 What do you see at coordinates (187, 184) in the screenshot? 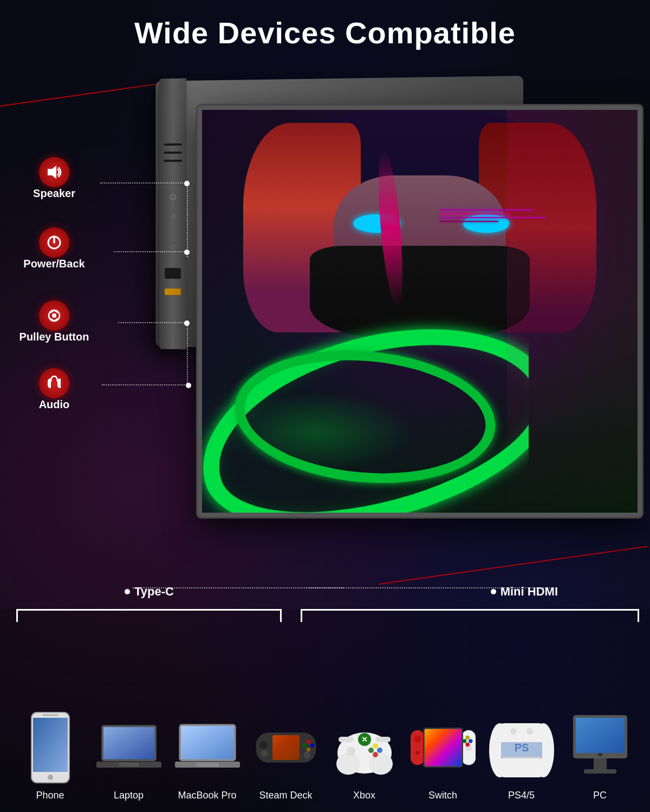
I see `dot-speaker` at bounding box center [187, 184].